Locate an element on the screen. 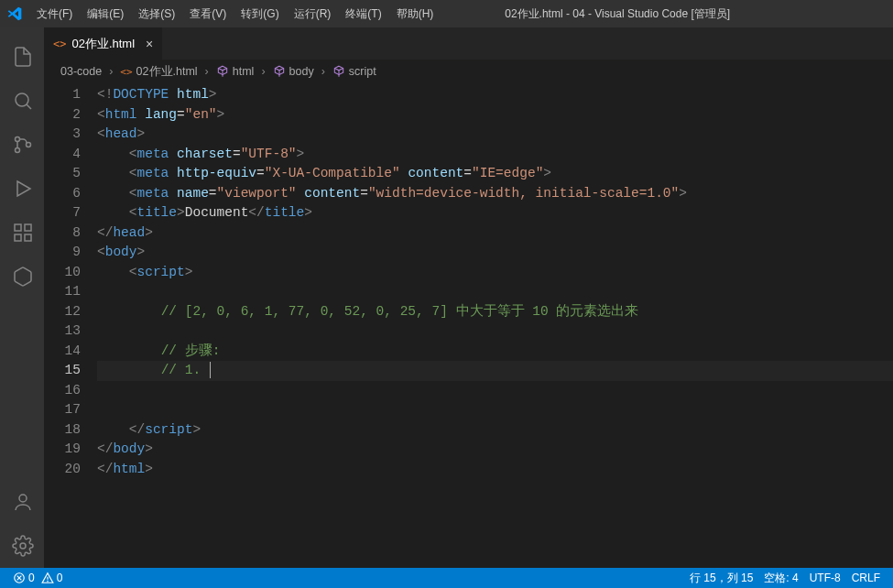 Image resolution: width=893 pixels, height=588 pixels. status-encoding: UTF-8 is located at coordinates (825, 578).